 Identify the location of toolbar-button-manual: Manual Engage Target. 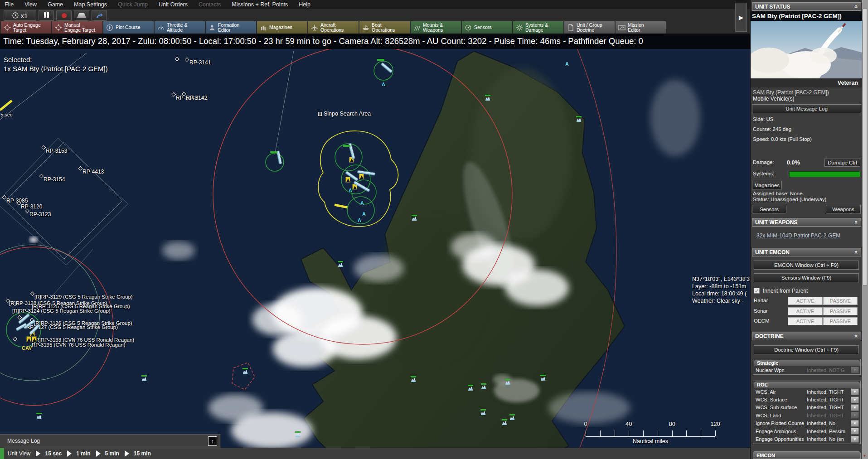
(77, 27).